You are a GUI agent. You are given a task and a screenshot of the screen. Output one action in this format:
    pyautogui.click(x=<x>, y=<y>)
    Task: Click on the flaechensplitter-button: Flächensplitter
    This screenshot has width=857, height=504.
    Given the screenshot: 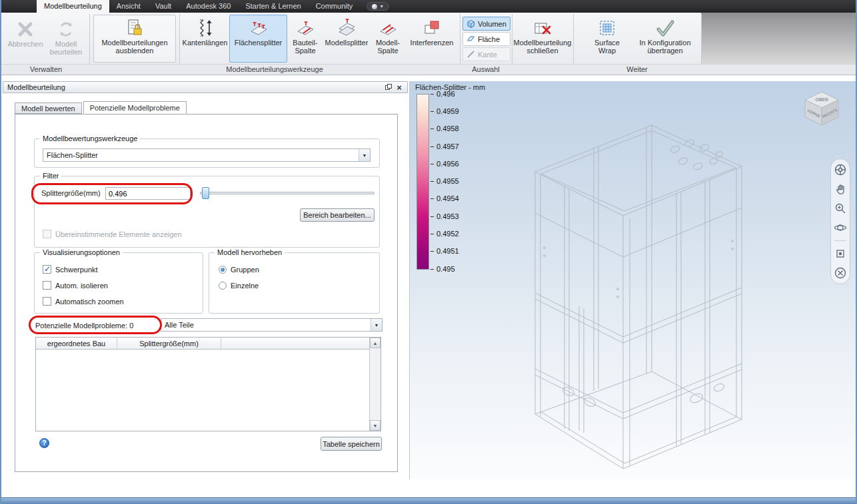 What is the action you would take?
    pyautogui.click(x=259, y=39)
    